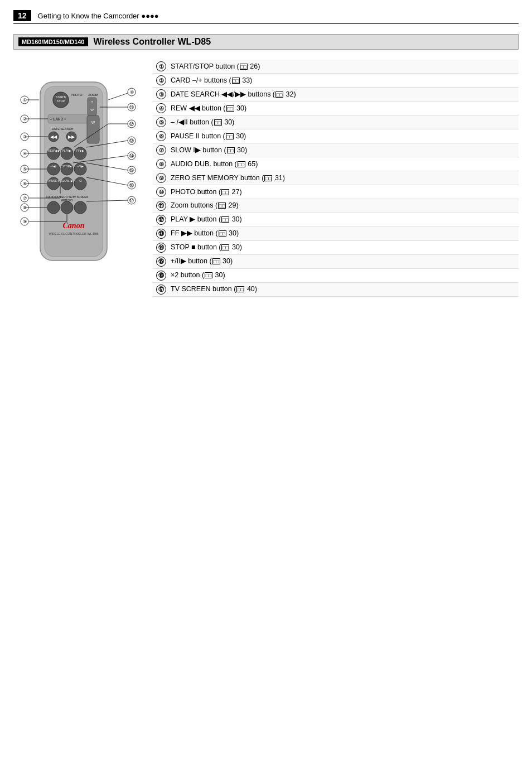  Describe the element at coordinates (54, 42) in the screenshot. I see `model-badge: MD160/MD150/MD140` at that location.